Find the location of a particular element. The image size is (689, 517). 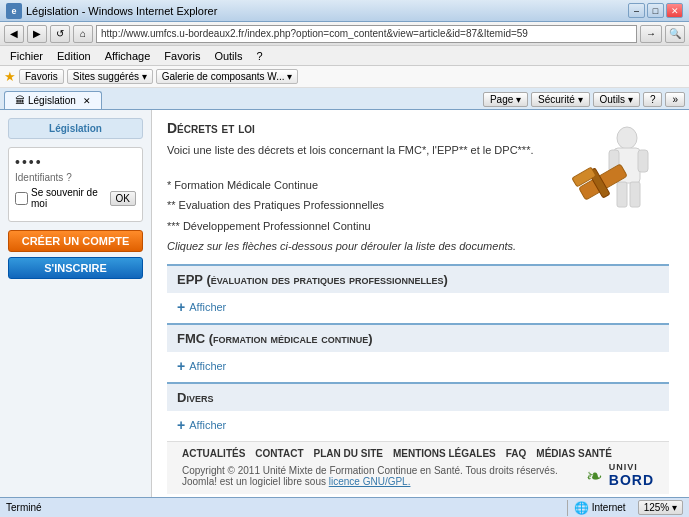

ok-button: OK is located at coordinates (123, 198).